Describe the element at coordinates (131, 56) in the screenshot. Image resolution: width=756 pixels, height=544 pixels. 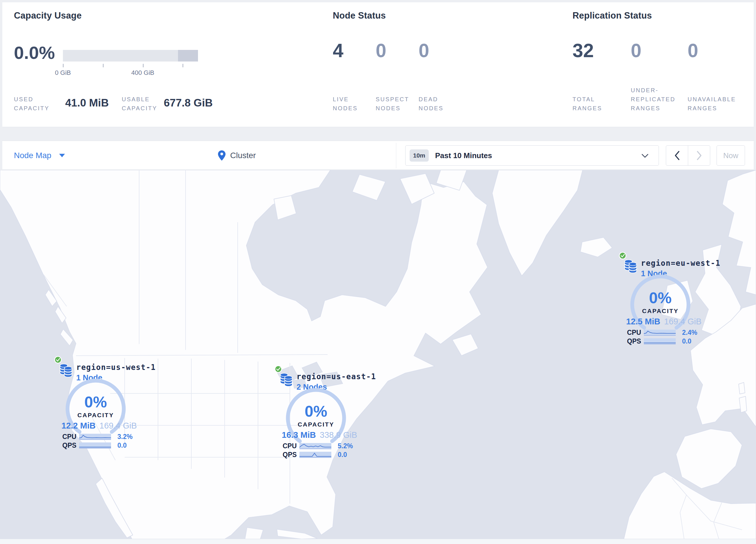
I see `capacity-bar` at that location.